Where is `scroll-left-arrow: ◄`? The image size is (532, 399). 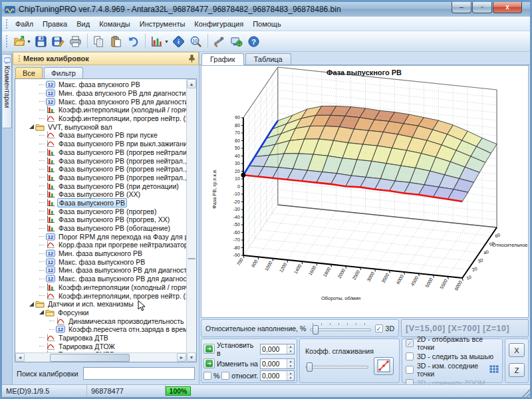
scroll-left-arrow: ◄ is located at coordinates (20, 358).